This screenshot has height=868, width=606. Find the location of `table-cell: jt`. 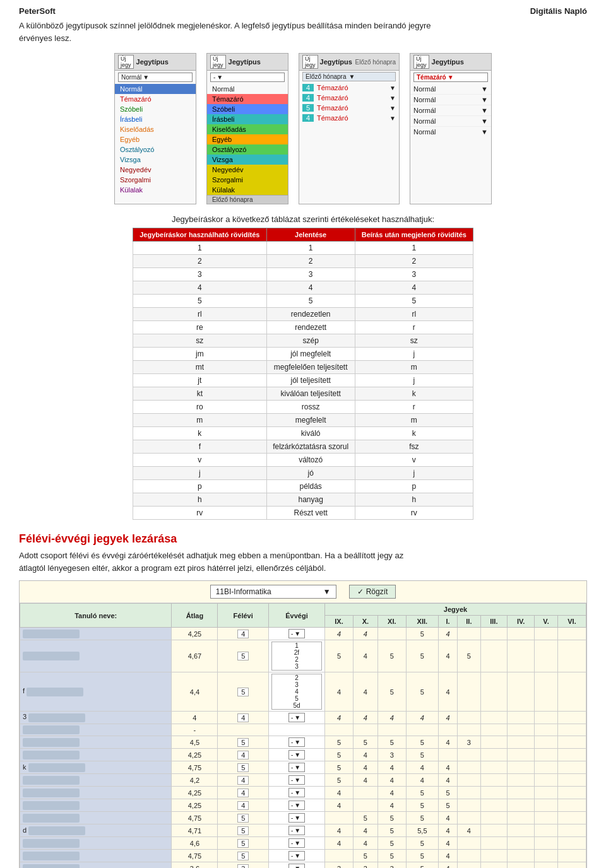

table-cell: jt is located at coordinates (200, 381).